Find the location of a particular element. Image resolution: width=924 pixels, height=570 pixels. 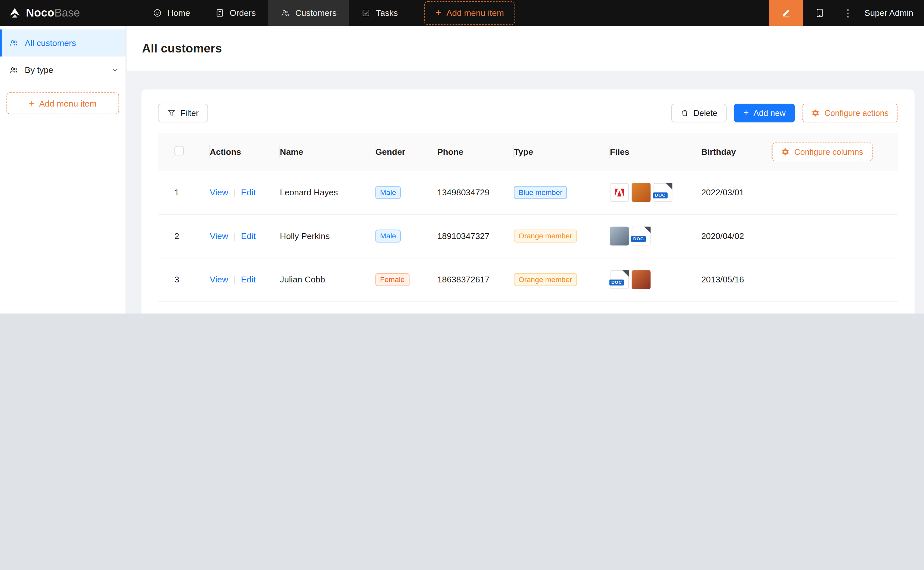

nav-item-tasks: Tasks is located at coordinates (380, 13).